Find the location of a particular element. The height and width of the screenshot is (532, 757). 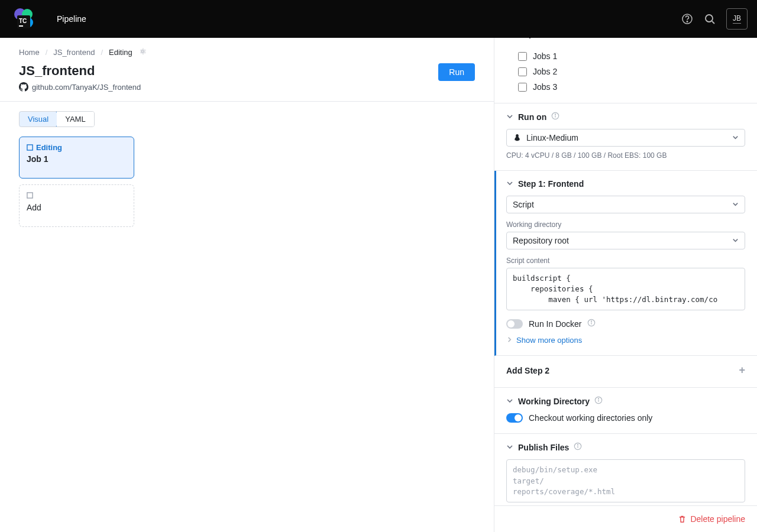

help-icon is located at coordinates (687, 19).